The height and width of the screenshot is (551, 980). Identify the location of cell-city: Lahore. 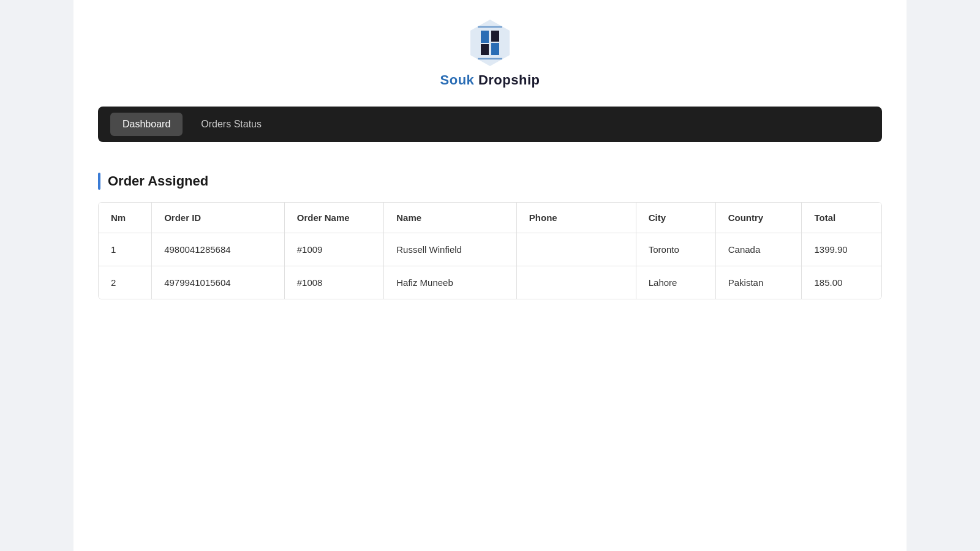
(676, 283).